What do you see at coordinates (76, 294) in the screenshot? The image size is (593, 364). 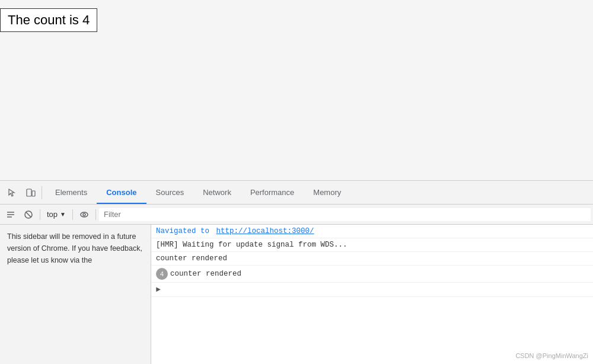 I see `console-sidebar: This sidebar will be removed in a future…` at bounding box center [76, 294].